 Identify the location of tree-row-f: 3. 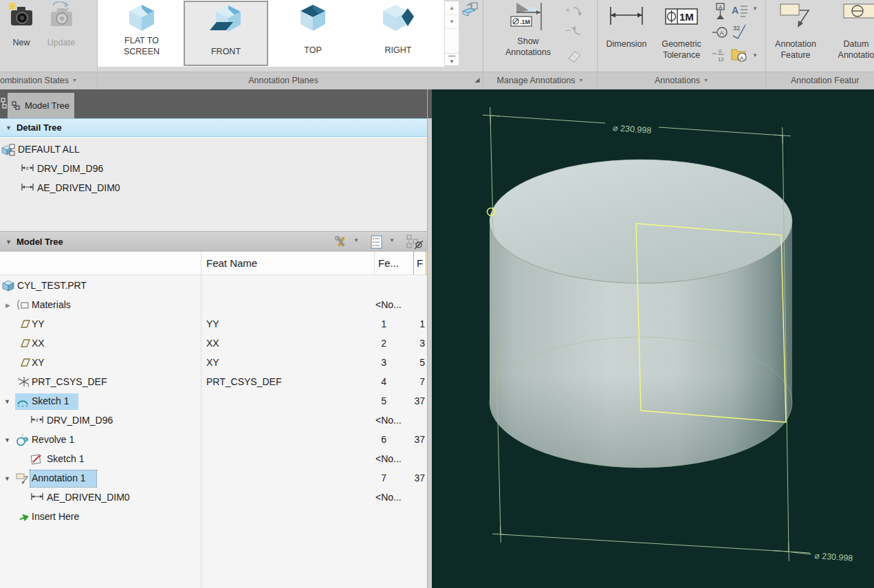
(411, 343).